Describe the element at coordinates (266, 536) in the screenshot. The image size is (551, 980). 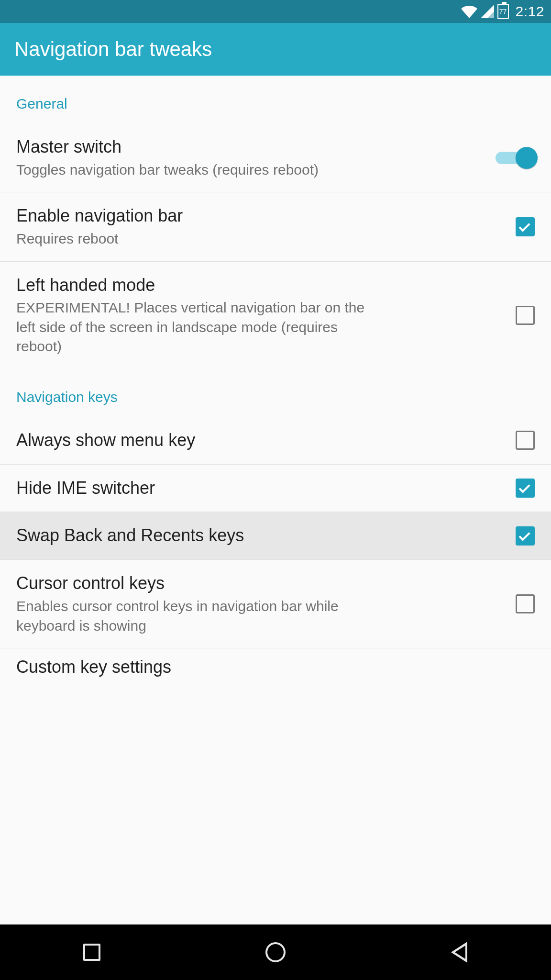
I see `row-text: Swap Back and Recents keys` at that location.